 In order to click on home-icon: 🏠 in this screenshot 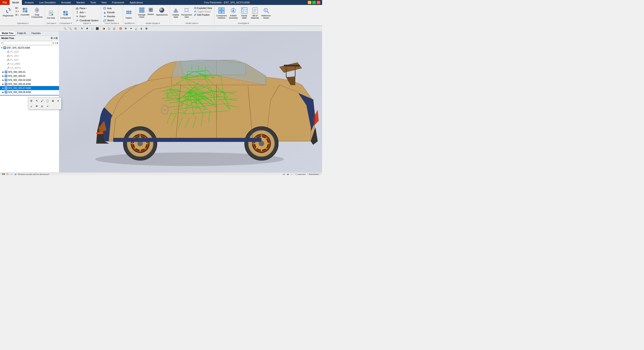, I will do `click(8, 174)`.